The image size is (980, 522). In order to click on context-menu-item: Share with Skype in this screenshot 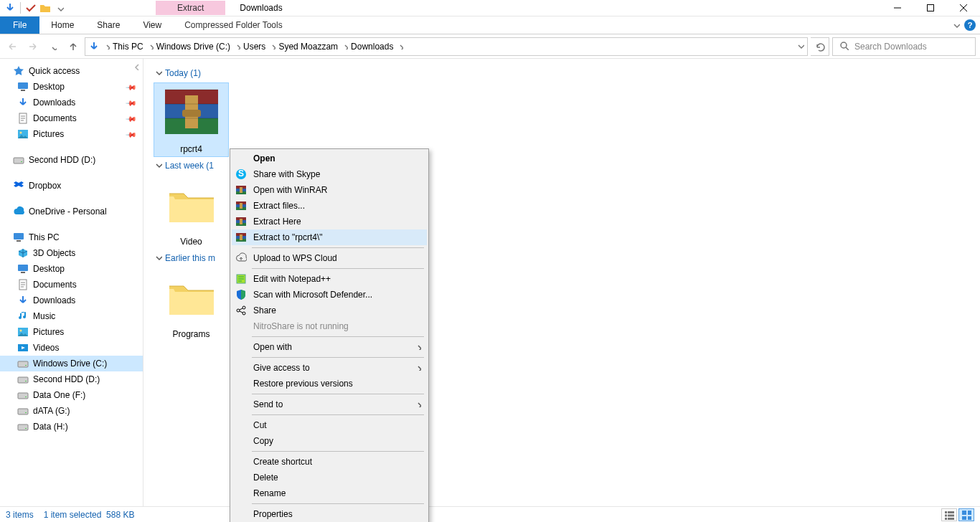, I will do `click(329, 174)`.